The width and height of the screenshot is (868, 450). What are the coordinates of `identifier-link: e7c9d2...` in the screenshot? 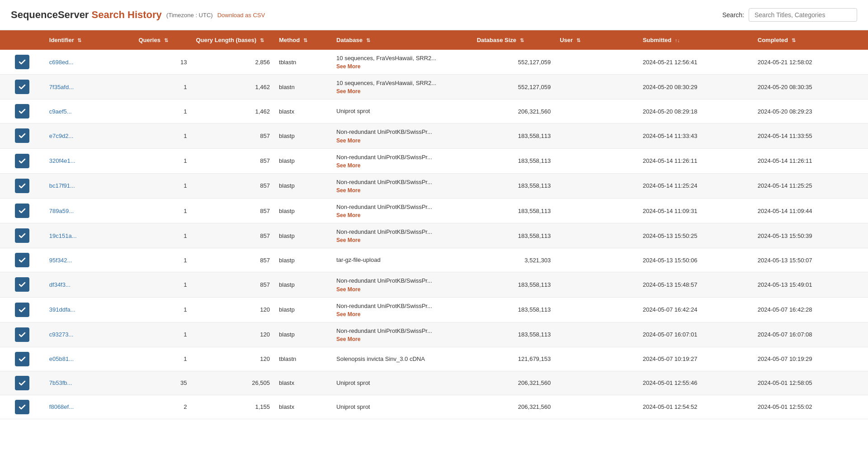 It's located at (61, 136).